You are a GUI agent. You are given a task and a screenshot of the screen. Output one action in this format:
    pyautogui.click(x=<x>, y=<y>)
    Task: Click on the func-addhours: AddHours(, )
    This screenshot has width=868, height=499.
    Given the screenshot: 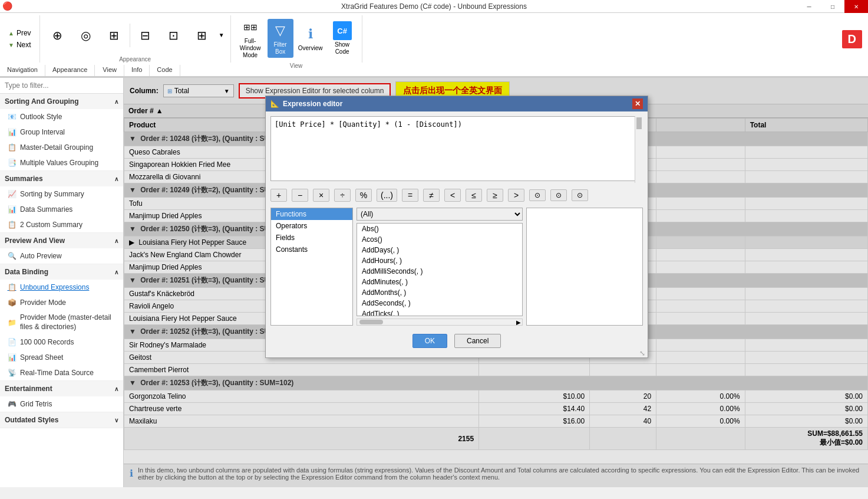 What is the action you would take?
    pyautogui.click(x=440, y=261)
    